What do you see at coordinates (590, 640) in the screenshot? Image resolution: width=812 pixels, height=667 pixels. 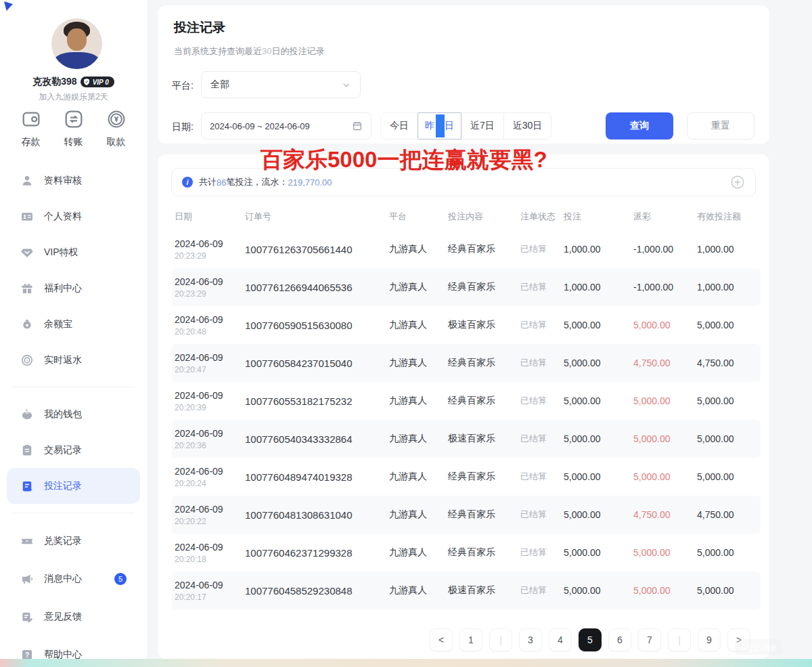 I see `pagination: <1|...34567|...9>` at bounding box center [590, 640].